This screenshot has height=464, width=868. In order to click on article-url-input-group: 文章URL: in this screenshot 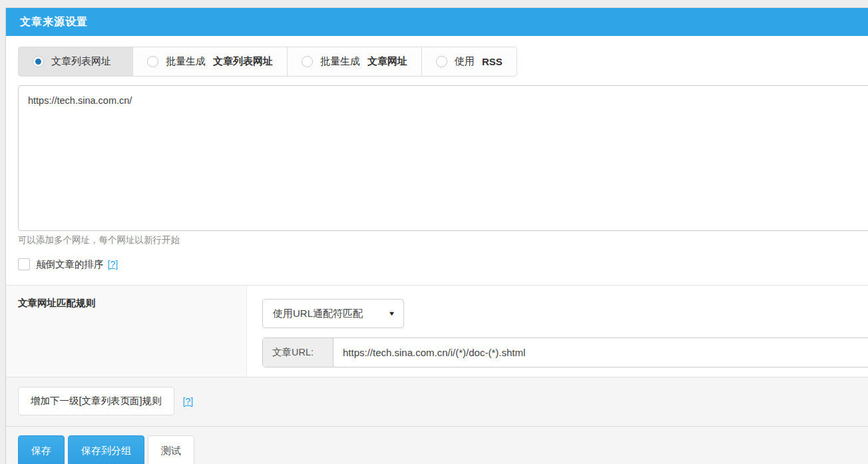, I will do `click(565, 353)`.